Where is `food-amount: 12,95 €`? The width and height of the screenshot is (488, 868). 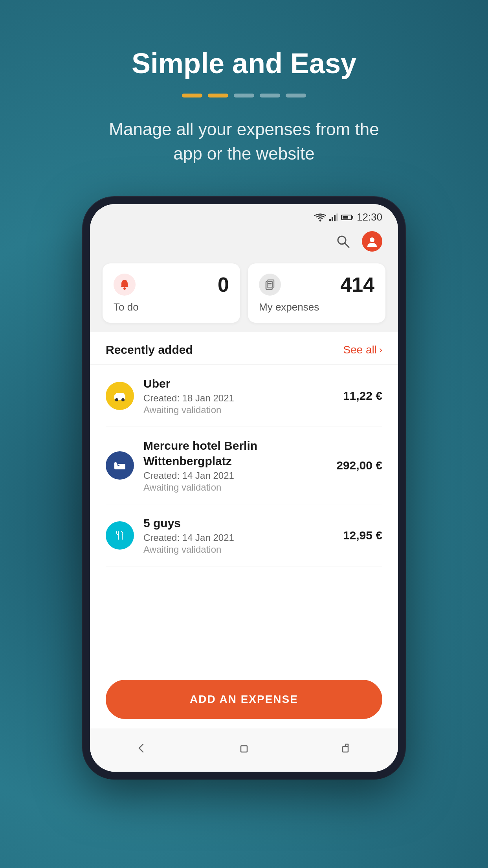
food-amount: 12,95 € is located at coordinates (363, 535).